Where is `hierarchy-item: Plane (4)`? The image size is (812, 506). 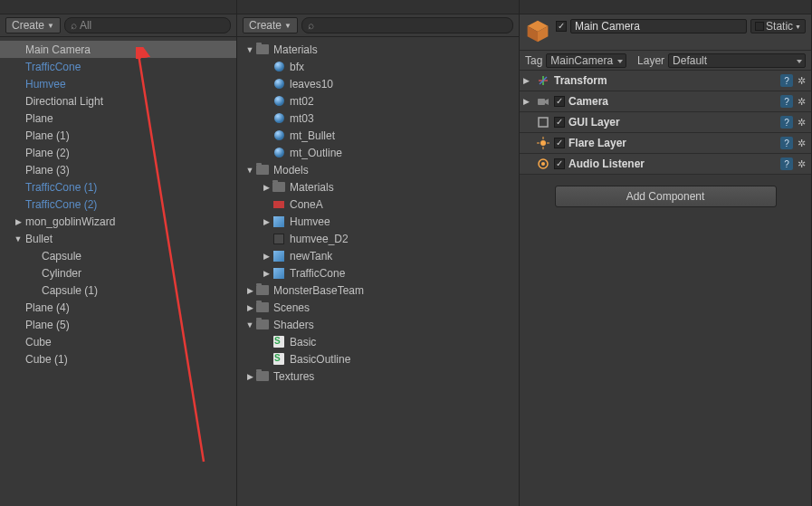
hierarchy-item: Plane (4) is located at coordinates (118, 308).